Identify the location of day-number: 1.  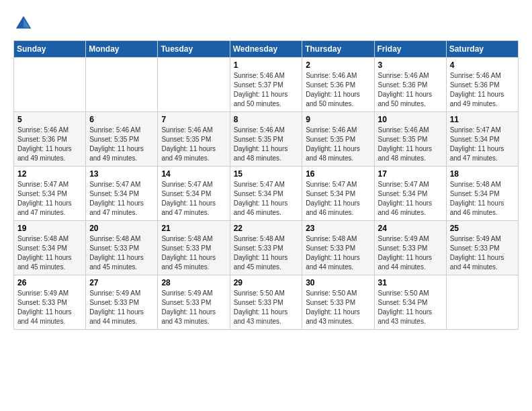
(266, 65).